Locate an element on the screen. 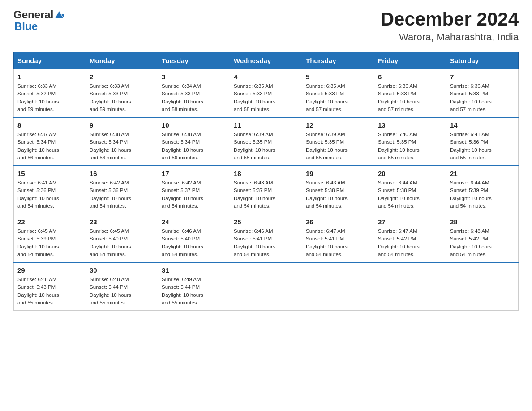  day-info: Sunrise: 6:44 AM Sunset: 5:38 PM Dayligh… is located at coordinates (410, 194).